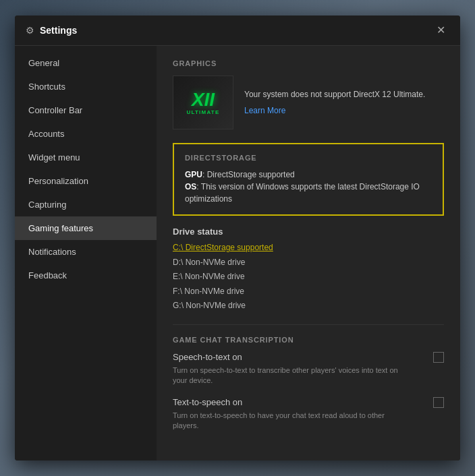 The width and height of the screenshot is (475, 476). What do you see at coordinates (208, 357) in the screenshot?
I see `speech-to-text-title: Speech-to-text on` at bounding box center [208, 357].